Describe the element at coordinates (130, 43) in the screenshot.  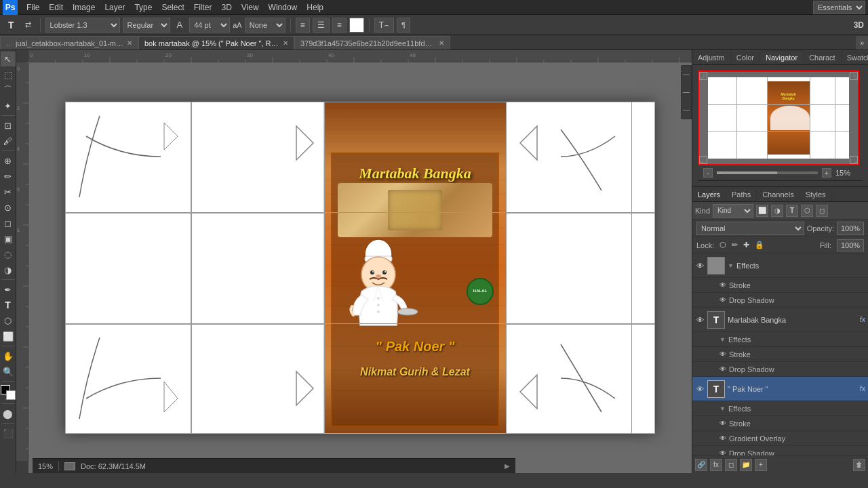
I see `tab-1-close: ✕` at that location.